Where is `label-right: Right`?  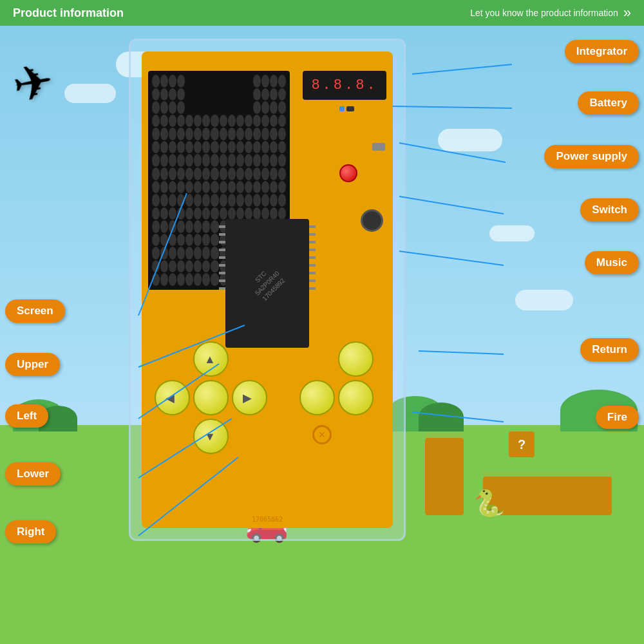 label-right: Right is located at coordinates (31, 532).